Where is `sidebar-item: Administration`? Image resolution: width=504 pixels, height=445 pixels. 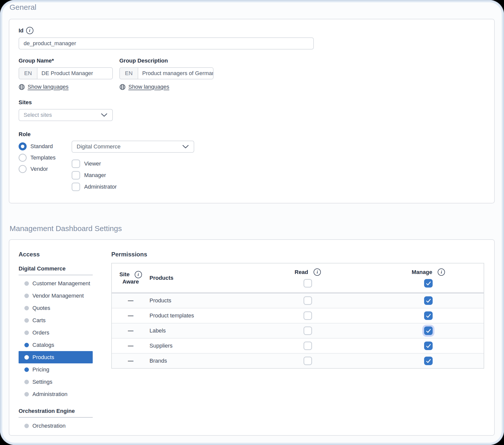
sidebar-item: Administration is located at coordinates (56, 394).